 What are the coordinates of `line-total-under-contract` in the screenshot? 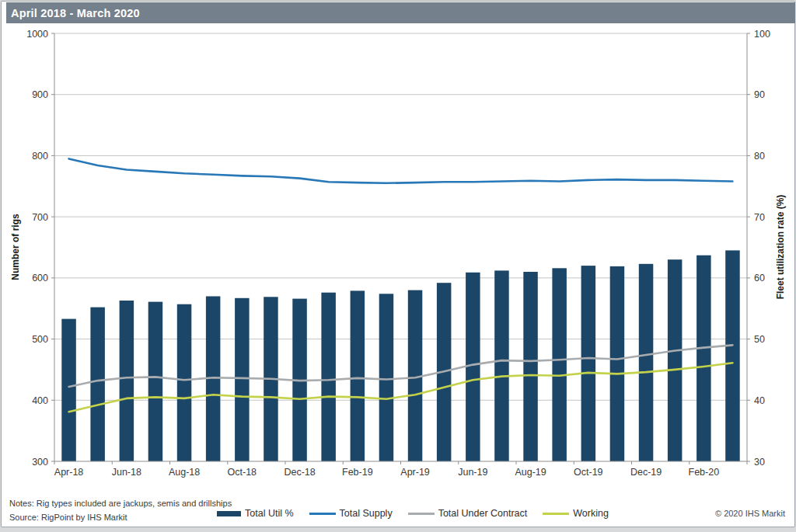 It's located at (401, 366).